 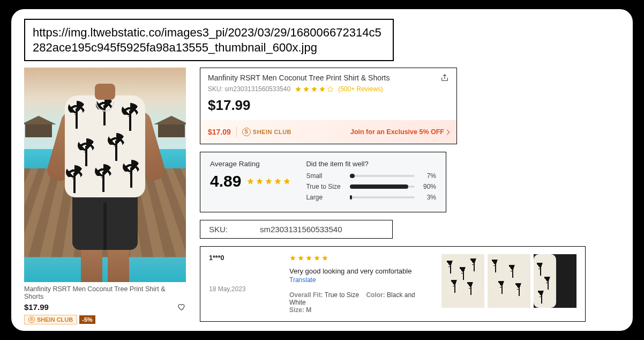 What do you see at coordinates (445, 78) in the screenshot?
I see `share-icon` at bounding box center [445, 78].